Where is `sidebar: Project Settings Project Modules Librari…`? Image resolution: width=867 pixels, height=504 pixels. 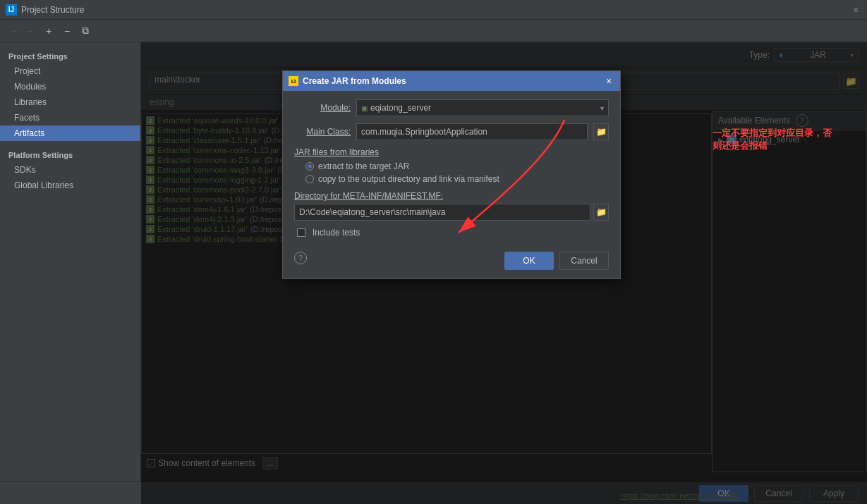 sidebar: Project Settings Project Modules Librari… is located at coordinates (71, 273).